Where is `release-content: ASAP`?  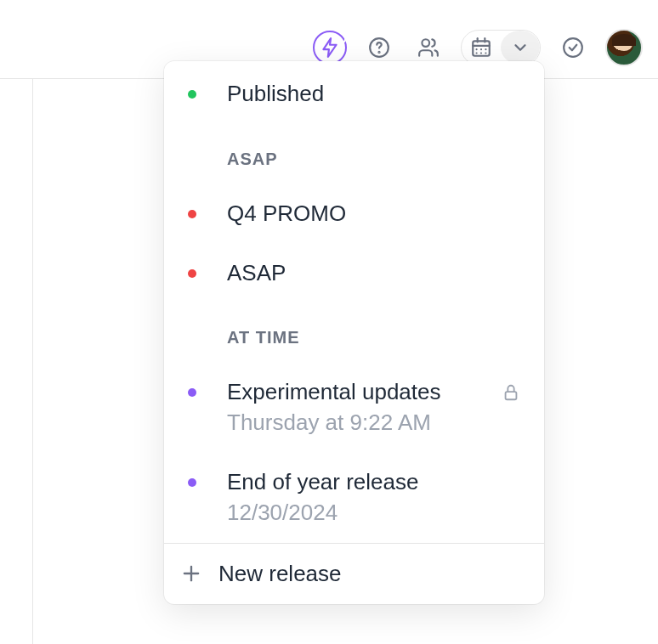 release-content: ASAP is located at coordinates (374, 274).